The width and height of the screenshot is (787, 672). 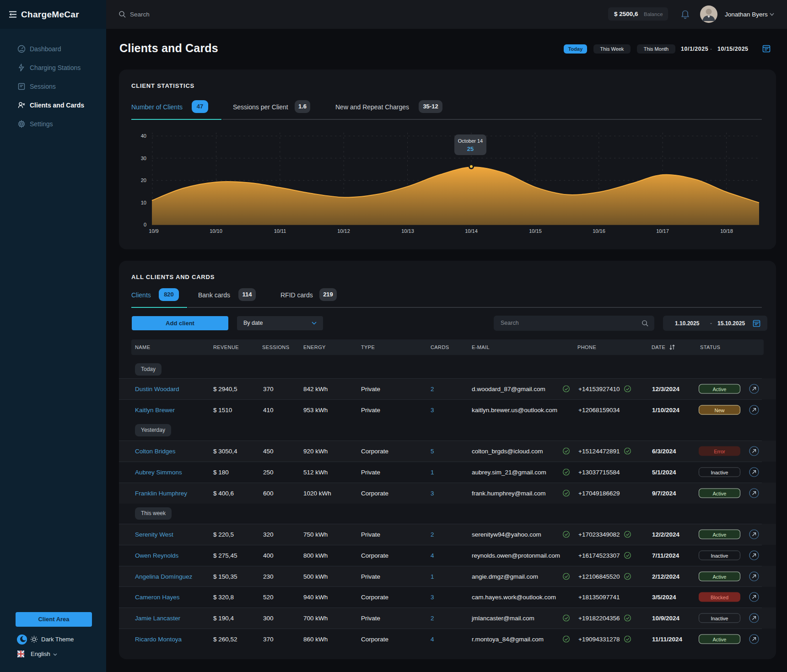 I want to click on svg-text: 10/16, so click(x=599, y=231).